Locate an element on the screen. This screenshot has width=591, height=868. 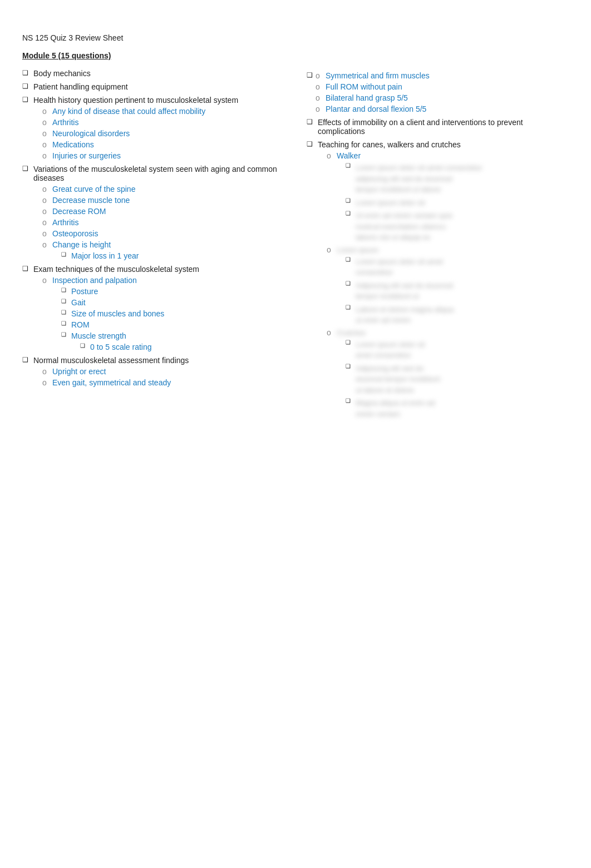
list-item: Gait is located at coordinates (173, 302).